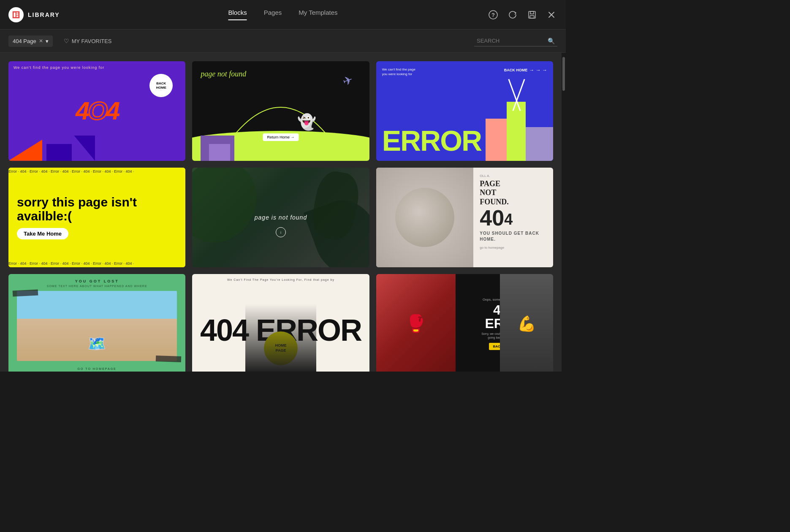 The image size is (790, 532). I want to click on template-card-3: We can't find the pageyou were looking f…, so click(464, 111).